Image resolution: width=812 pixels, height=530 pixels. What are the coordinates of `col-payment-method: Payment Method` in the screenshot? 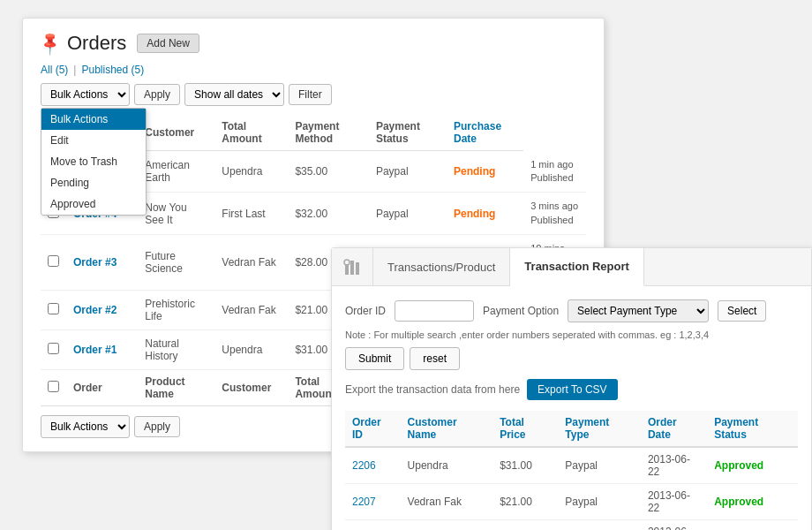 It's located at (328, 132).